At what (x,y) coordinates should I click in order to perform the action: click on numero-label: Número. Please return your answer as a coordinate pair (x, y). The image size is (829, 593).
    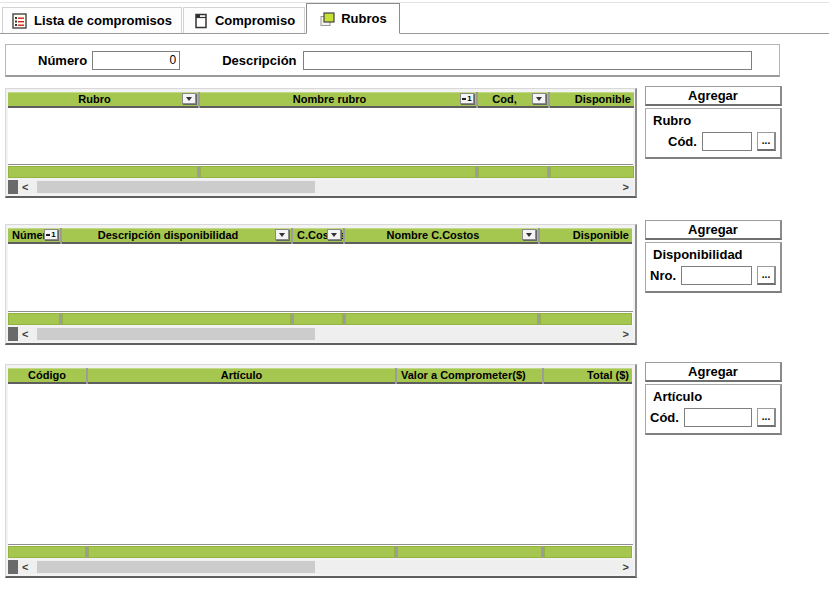
    Looking at the image, I should click on (62, 60).